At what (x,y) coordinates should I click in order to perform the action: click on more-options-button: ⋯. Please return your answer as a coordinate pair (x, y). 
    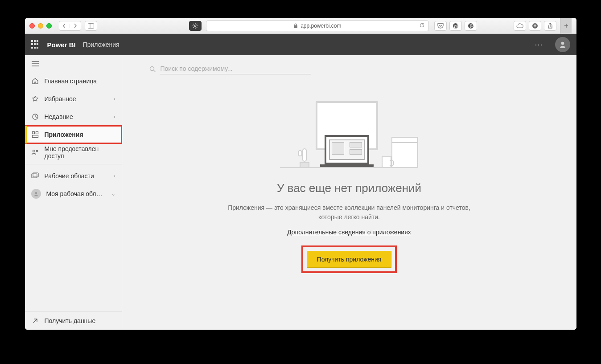
    Looking at the image, I should click on (539, 45).